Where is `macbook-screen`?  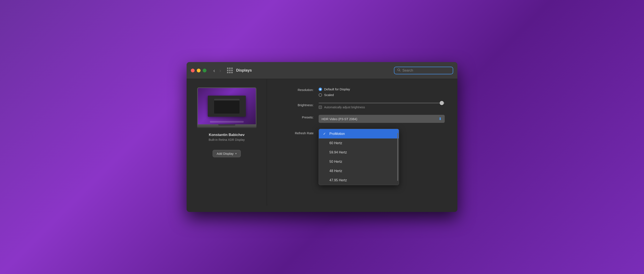 macbook-screen is located at coordinates (227, 106).